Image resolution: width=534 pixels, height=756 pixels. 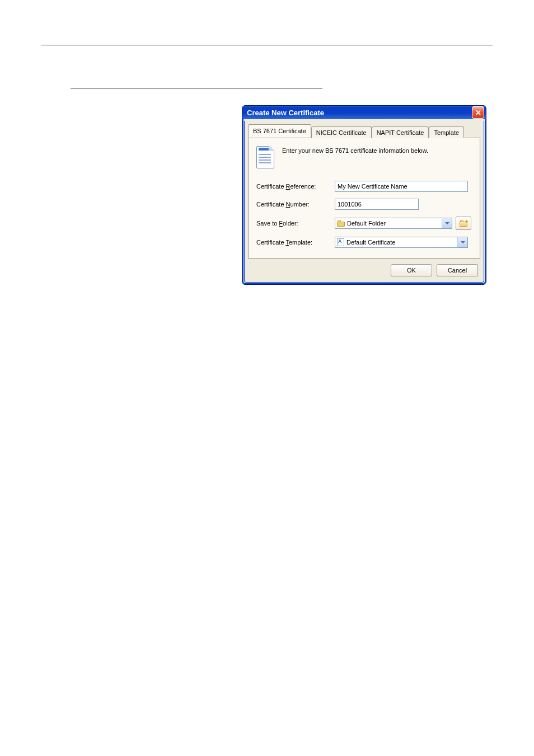 I want to click on certificate-reference-input, so click(x=401, y=186).